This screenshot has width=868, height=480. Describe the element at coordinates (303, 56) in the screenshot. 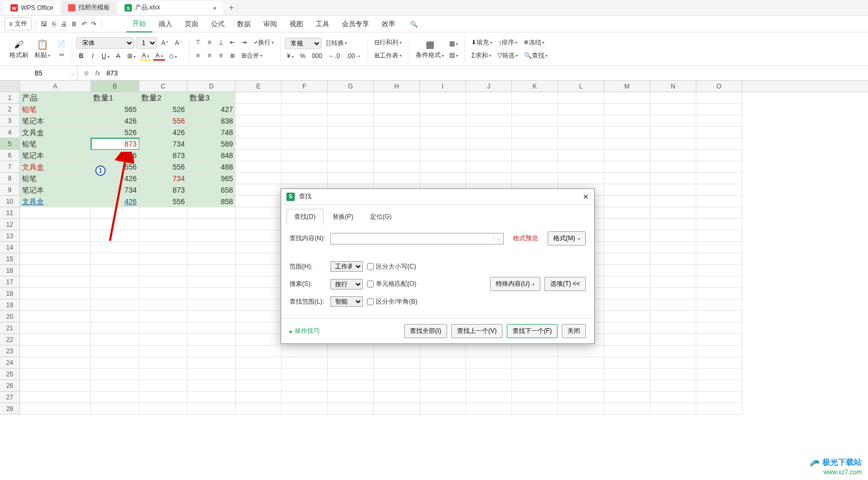

I see `percent-icon: %` at that location.